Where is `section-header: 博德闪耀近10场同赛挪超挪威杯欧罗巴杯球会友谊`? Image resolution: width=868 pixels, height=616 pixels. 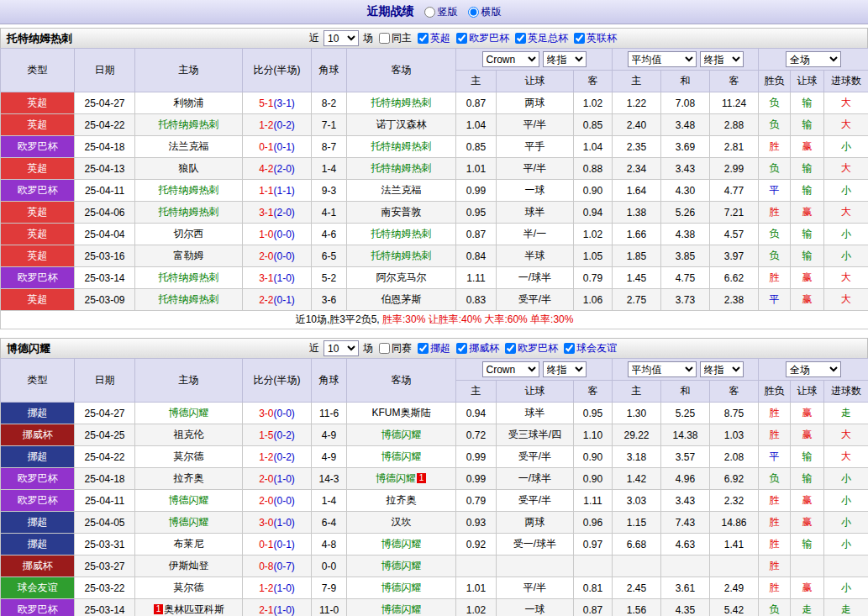
section-header: 博德闪耀近10场同赛挪超挪威杯欧罗巴杯球会友谊 is located at coordinates (434, 348).